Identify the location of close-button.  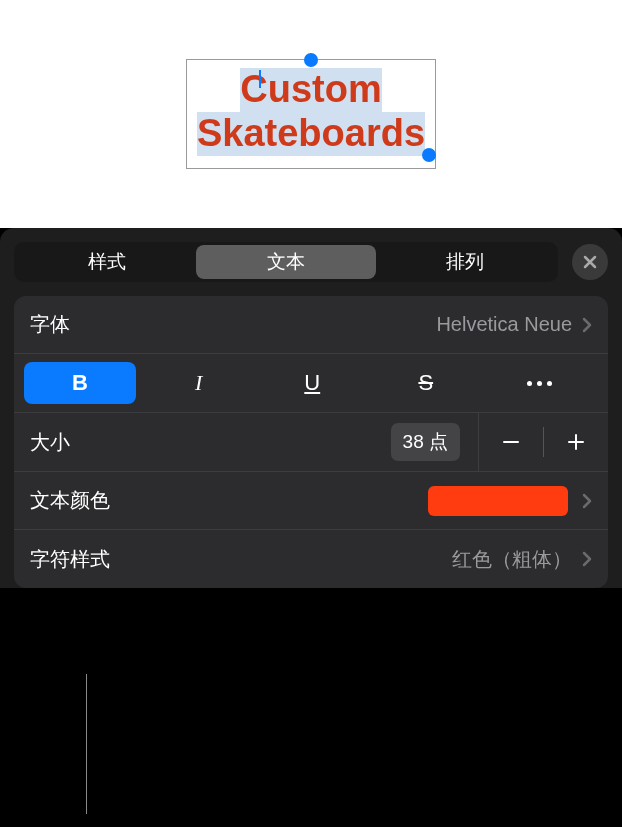
(590, 262).